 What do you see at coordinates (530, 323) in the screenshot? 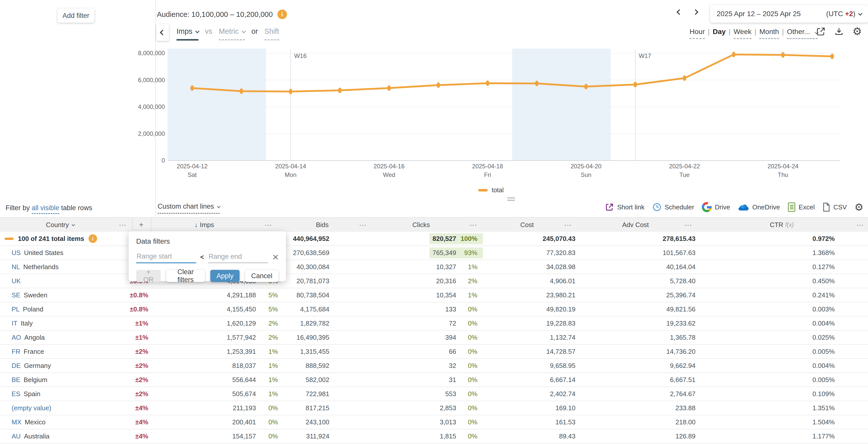
I see `cell-cost: 19,228.83` at bounding box center [530, 323].